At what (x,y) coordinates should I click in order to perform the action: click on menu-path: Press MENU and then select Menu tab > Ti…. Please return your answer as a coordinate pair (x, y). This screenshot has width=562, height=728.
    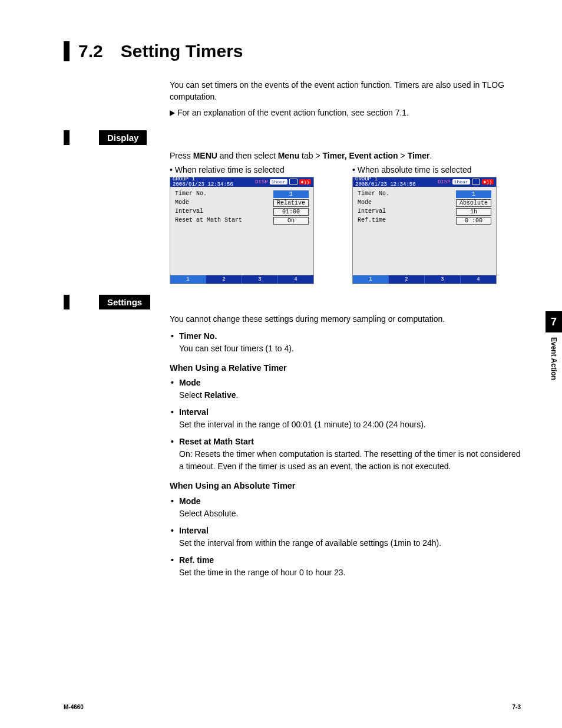
    Looking at the image, I should click on (345, 156).